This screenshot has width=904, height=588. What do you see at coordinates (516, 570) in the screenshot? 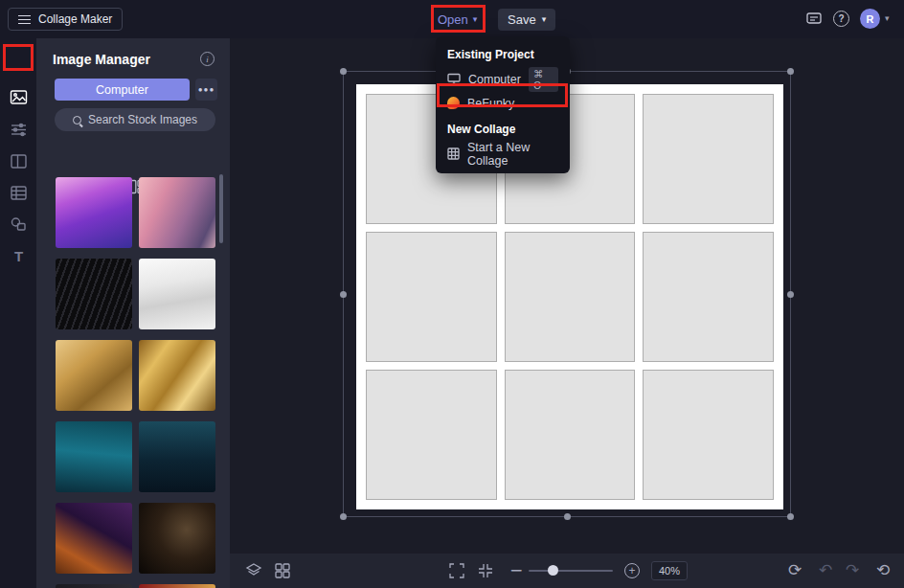
I see `zoom-out-button: −` at bounding box center [516, 570].